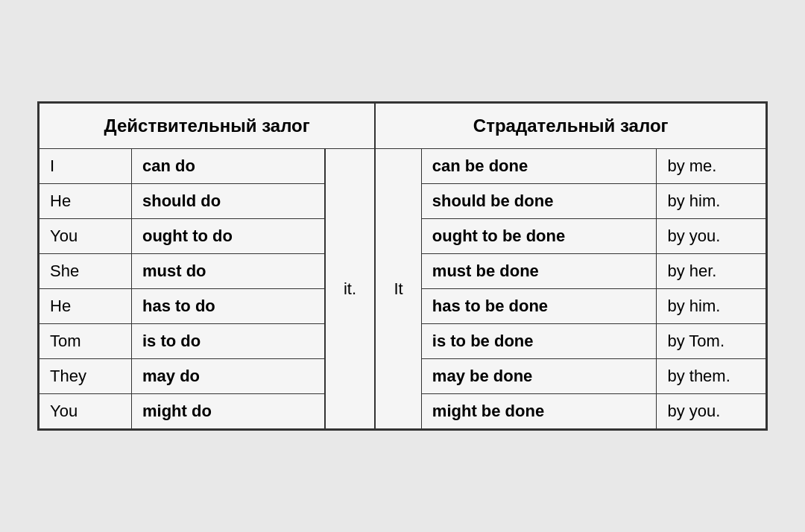  I want to click on table-row-by: by them., so click(711, 377).